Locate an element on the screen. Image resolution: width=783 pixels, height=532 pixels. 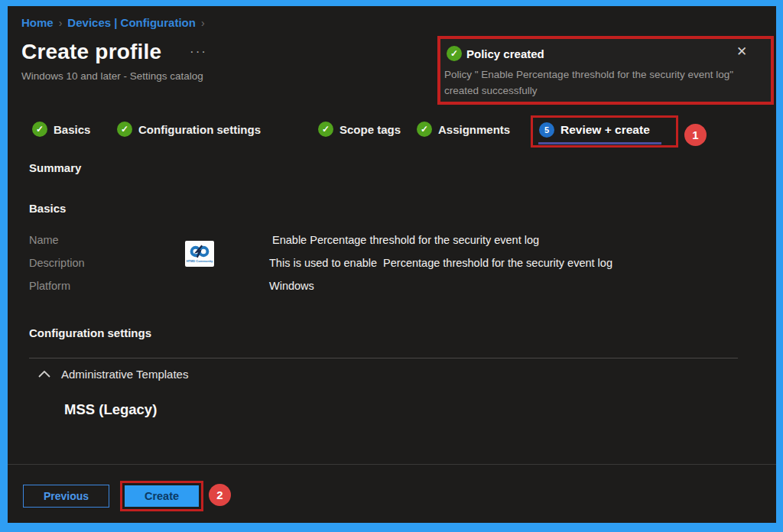
breadcrumb-devices-configuration: Devices | Configuration is located at coordinates (132, 23).